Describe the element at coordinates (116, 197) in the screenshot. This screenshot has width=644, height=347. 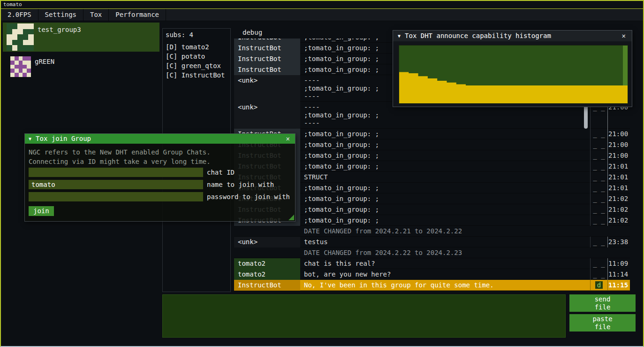
I see `join-password-input` at that location.